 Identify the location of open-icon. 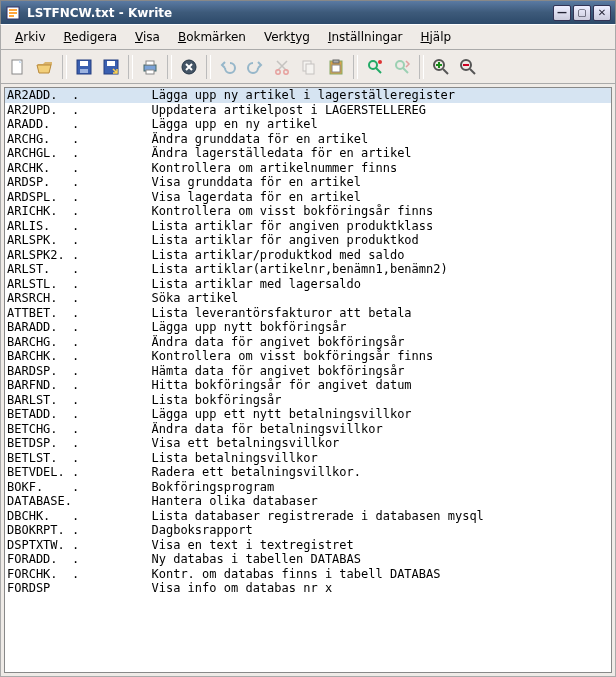
(45, 67).